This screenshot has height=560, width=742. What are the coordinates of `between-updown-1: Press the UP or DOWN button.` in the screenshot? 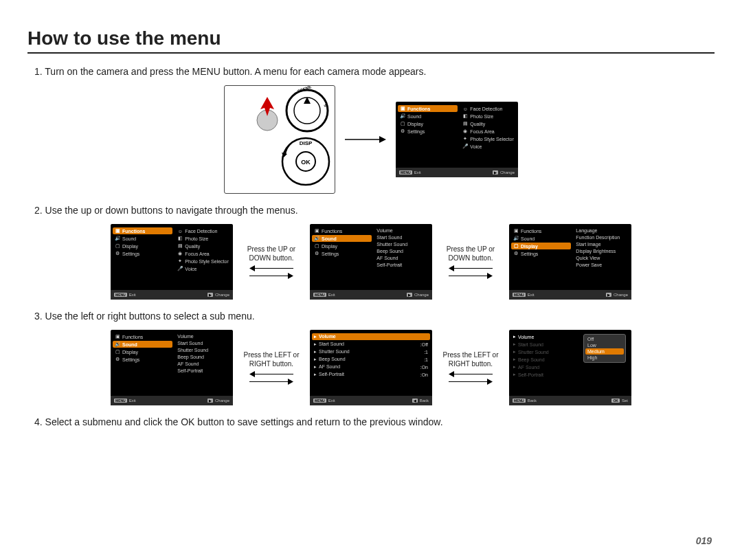 It's located at (271, 262).